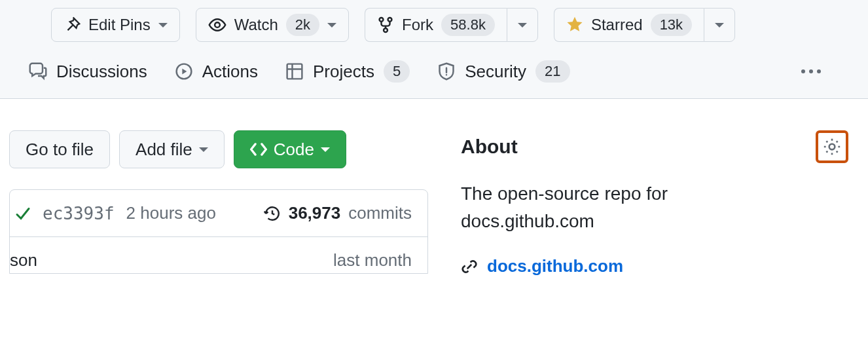 This screenshot has height=338, width=868. Describe the element at coordinates (172, 149) in the screenshot. I see `add-file-button: Add file` at that location.